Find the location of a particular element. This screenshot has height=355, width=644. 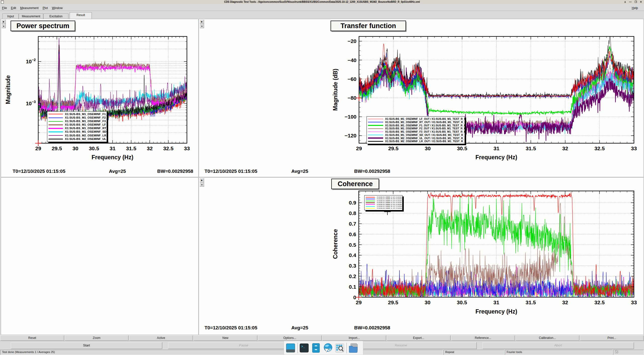

tab-result: Result is located at coordinates (81, 16).